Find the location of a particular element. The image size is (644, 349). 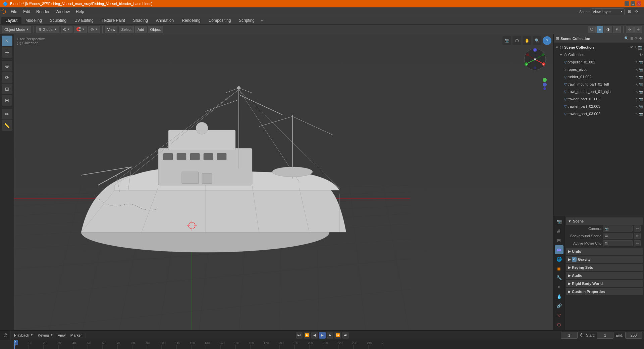

object-props-icon: ◼ is located at coordinates (559, 268).